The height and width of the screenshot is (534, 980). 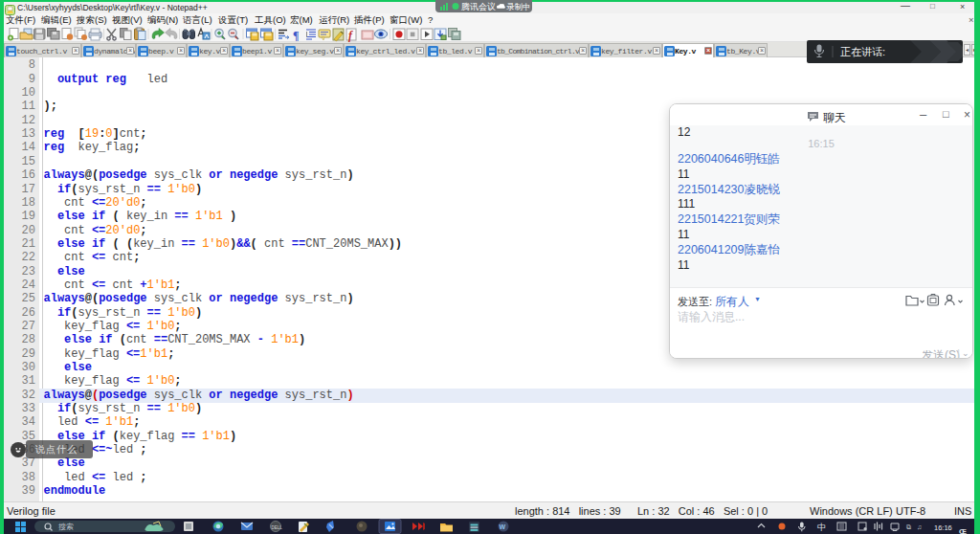 I want to click on svg-text: 正在讲话:, so click(x=863, y=52).